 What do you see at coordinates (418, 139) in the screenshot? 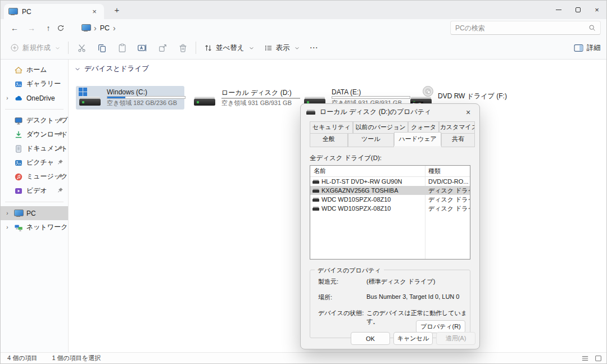
I see `tab-hardware: ハードウェア` at bounding box center [418, 139].